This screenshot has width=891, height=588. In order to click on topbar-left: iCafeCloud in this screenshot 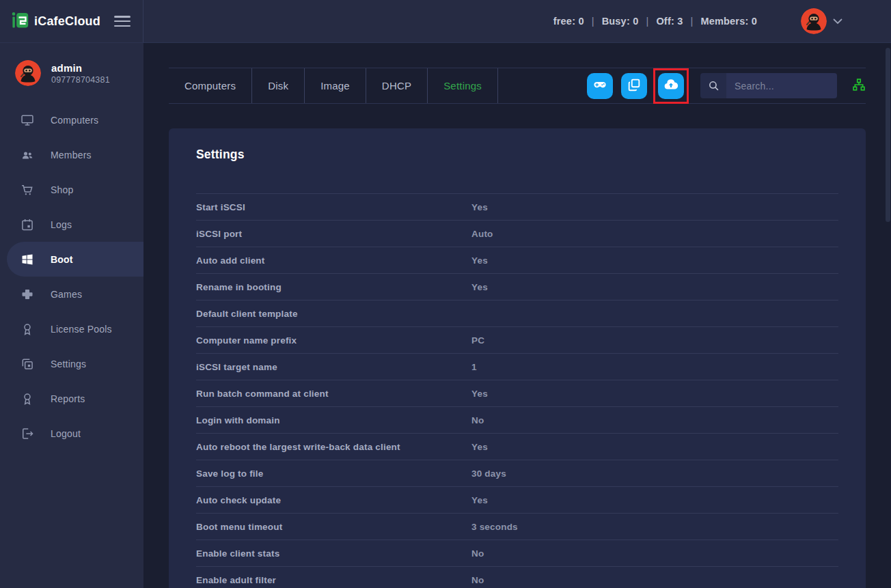, I will do `click(72, 21)`.